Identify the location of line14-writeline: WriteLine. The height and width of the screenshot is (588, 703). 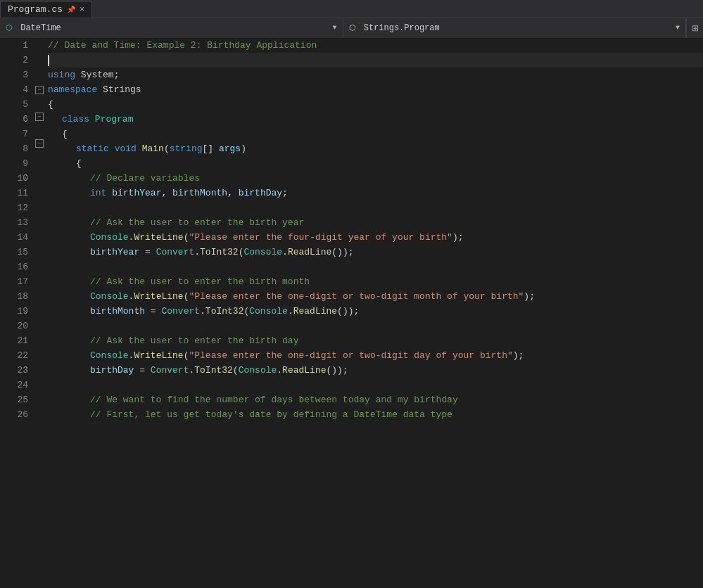
(158, 238).